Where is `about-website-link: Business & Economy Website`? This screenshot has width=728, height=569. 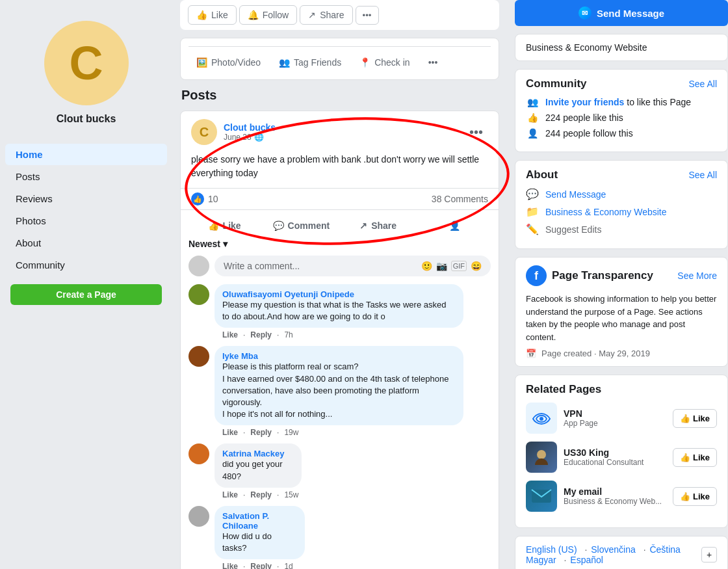
about-website-link: Business & Economy Website is located at coordinates (606, 212).